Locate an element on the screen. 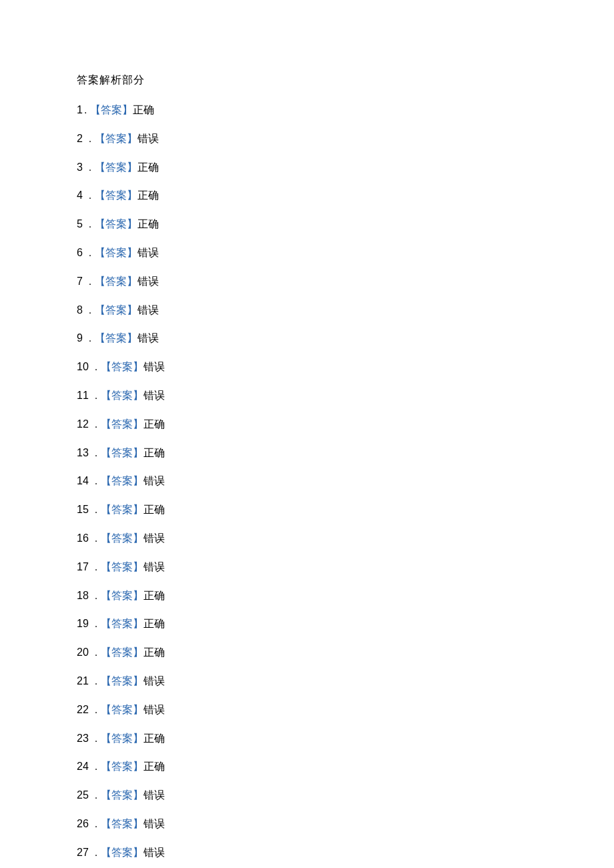  answer-line: 2 . 【答案】错误 is located at coordinates (346, 139).